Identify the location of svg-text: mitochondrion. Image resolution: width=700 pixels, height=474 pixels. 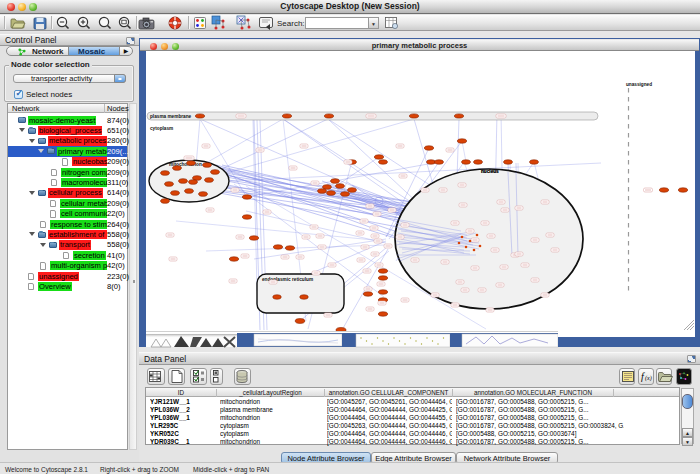
(186, 164).